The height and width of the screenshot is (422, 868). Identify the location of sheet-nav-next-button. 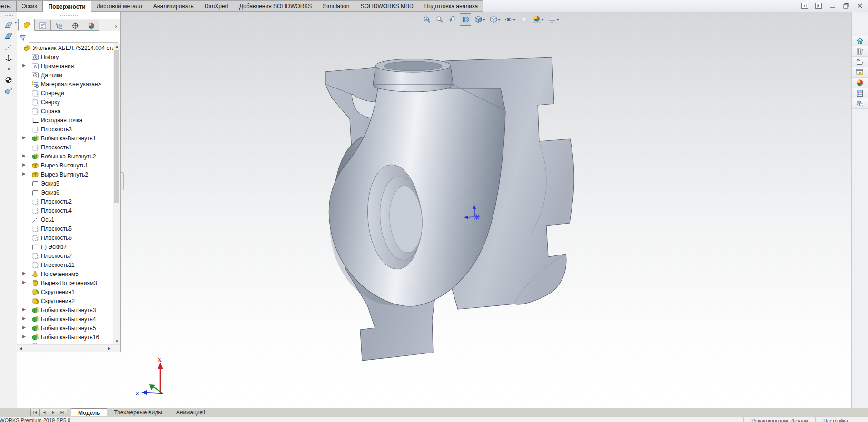
(53, 412).